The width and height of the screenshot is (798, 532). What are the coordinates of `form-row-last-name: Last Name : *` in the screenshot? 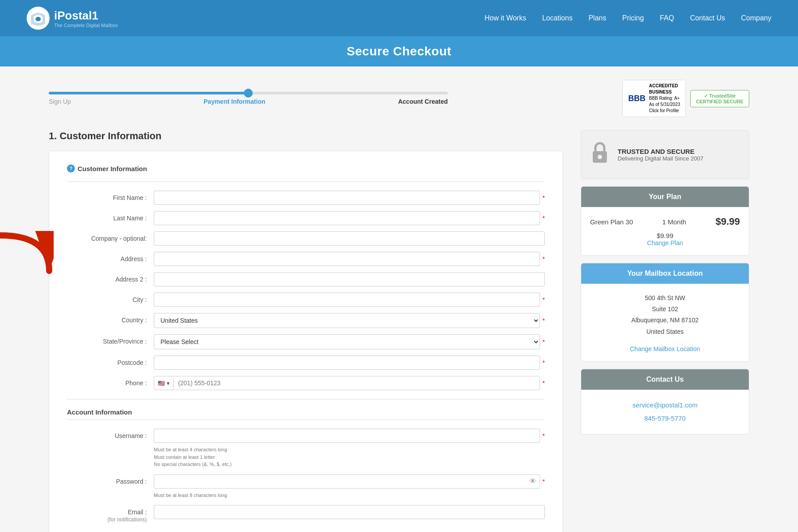 It's located at (306, 218).